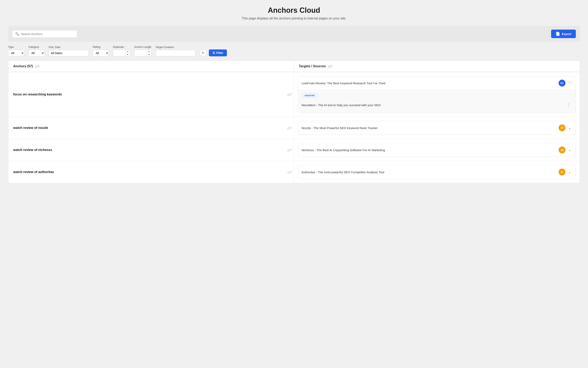  I want to click on category-select: All, so click(37, 53).